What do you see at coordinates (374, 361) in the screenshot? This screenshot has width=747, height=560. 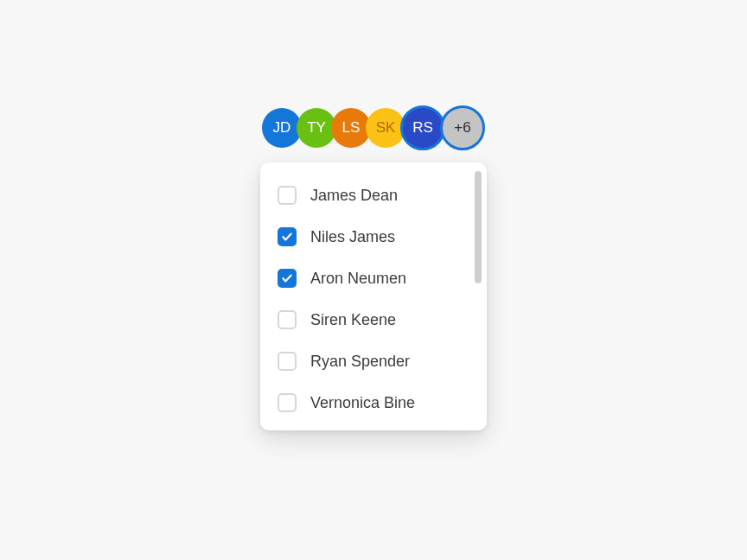 I see `list-item: Ryan Spender` at bounding box center [374, 361].